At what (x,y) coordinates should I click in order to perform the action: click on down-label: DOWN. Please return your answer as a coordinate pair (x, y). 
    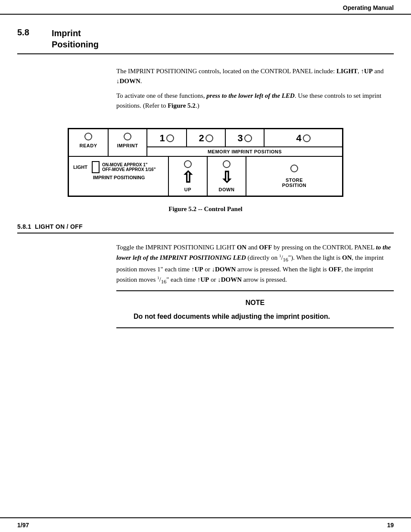
    Looking at the image, I should click on (227, 190).